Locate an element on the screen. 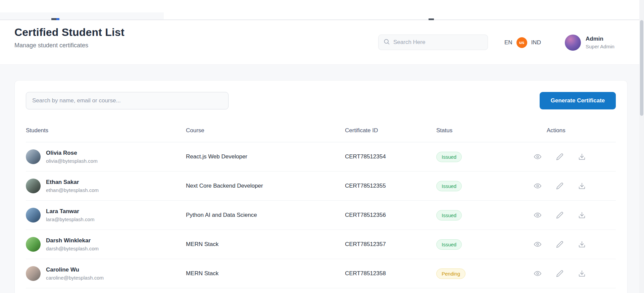  table-row: Olivia Rose olivia@bytesplash.com React.… is located at coordinates (321, 157).